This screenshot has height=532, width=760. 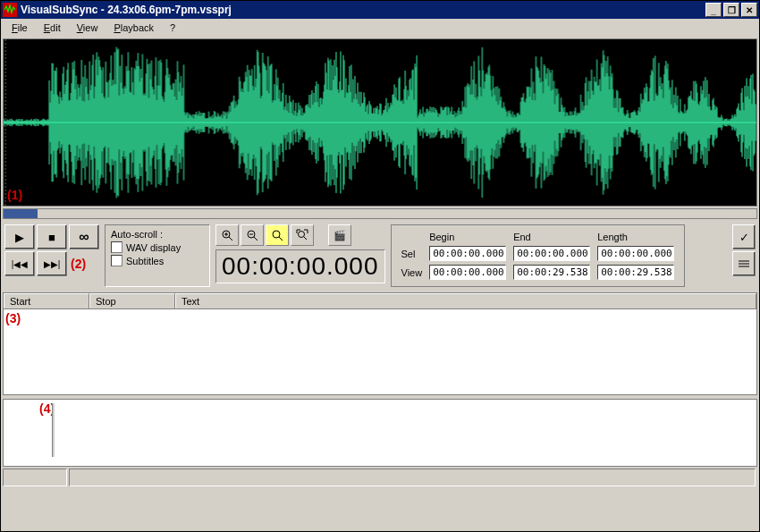 What do you see at coordinates (636, 237) in the screenshot?
I see `length-header: Length` at bounding box center [636, 237].